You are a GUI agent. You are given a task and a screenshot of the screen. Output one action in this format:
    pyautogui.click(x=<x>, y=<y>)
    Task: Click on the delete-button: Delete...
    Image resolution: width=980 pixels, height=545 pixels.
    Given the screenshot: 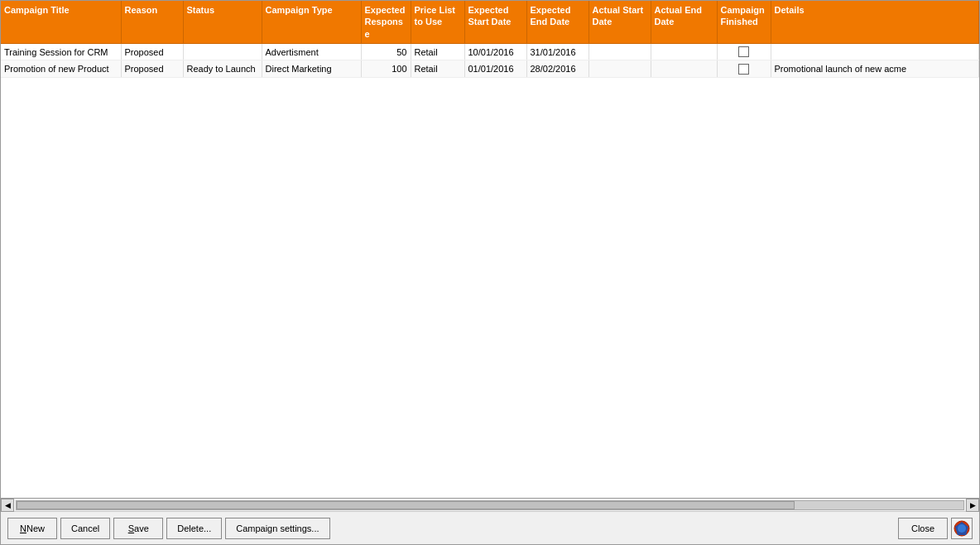 What is the action you would take?
    pyautogui.click(x=194, y=528)
    